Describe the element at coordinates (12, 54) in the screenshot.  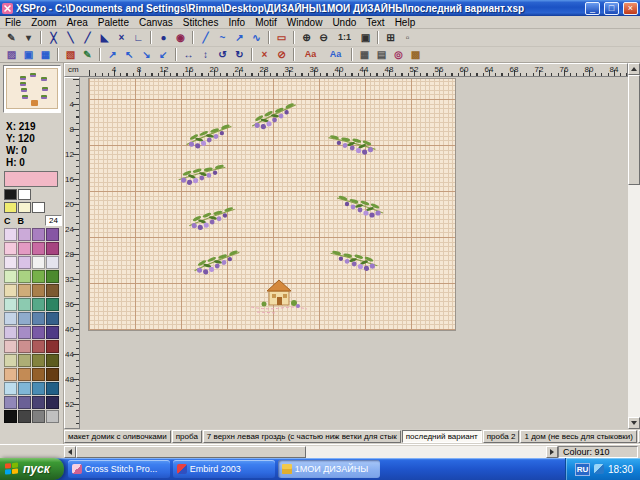
I see `select-motif-tool-button: ▨` at that location.